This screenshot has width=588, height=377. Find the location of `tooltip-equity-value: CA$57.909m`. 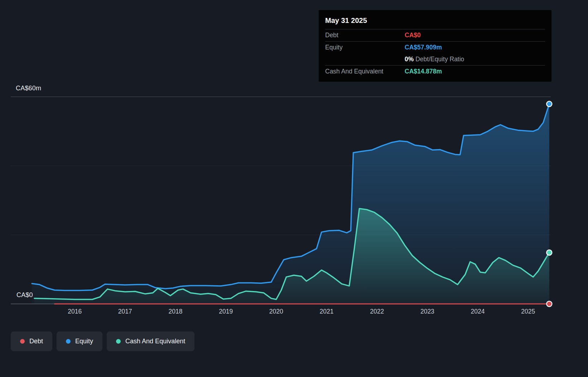

tooltip-equity-value: CA$57.909m is located at coordinates (475, 47).